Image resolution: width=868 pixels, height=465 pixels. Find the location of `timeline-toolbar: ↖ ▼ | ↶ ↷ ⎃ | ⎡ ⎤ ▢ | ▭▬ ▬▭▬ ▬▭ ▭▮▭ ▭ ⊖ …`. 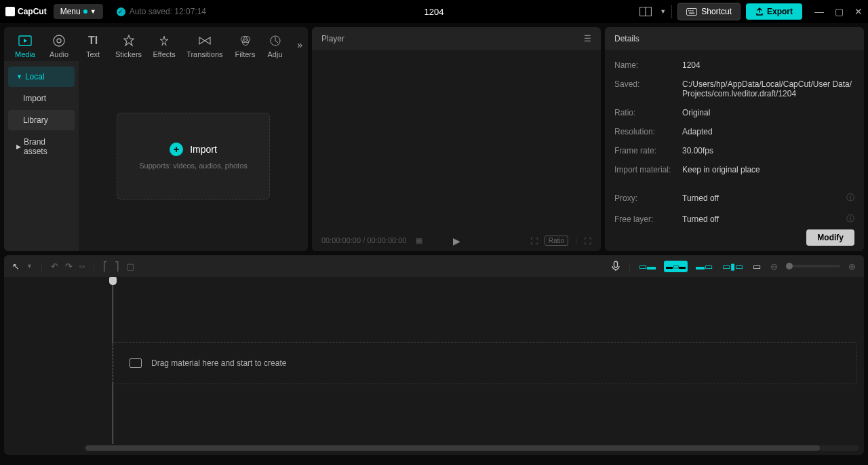

timeline-toolbar: ↖ ▼ | ↶ ↷ ⎃ | ⎡ ⎤ ▢ | ▭▬ ▬▭▬ ▬▭ ▭▮▭ ▭ ⊖ … is located at coordinates (434, 266).